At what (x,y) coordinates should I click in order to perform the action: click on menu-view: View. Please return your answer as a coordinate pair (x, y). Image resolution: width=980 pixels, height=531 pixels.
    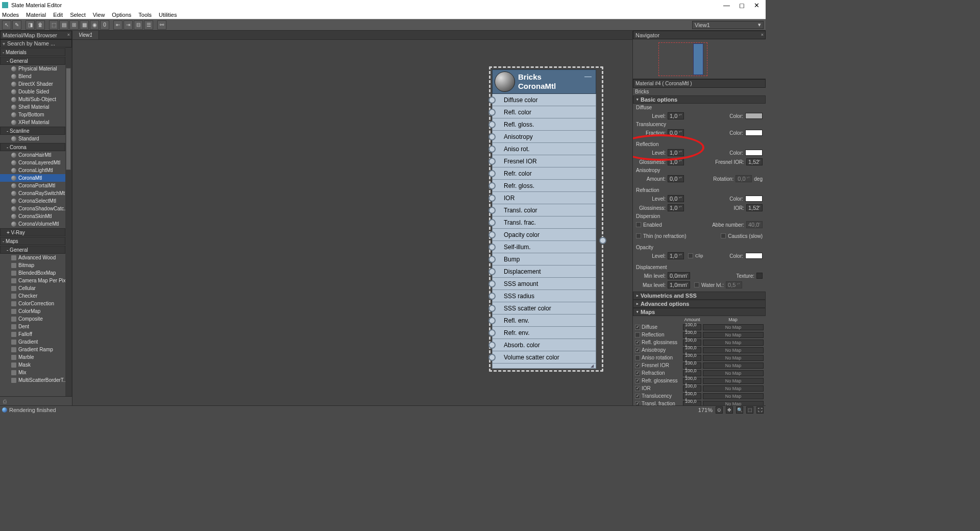
    Looking at the image, I should click on (99, 15).